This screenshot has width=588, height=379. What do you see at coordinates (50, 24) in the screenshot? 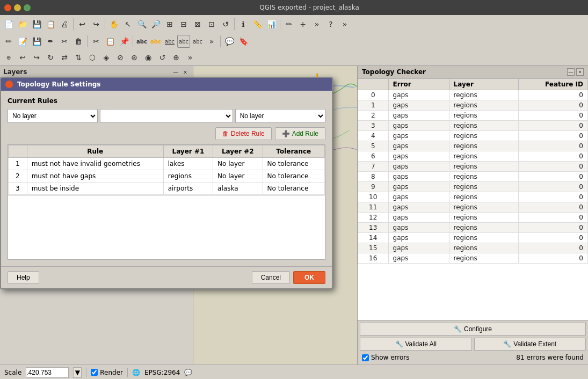
I see `save-as-icon: 📋` at bounding box center [50, 24].